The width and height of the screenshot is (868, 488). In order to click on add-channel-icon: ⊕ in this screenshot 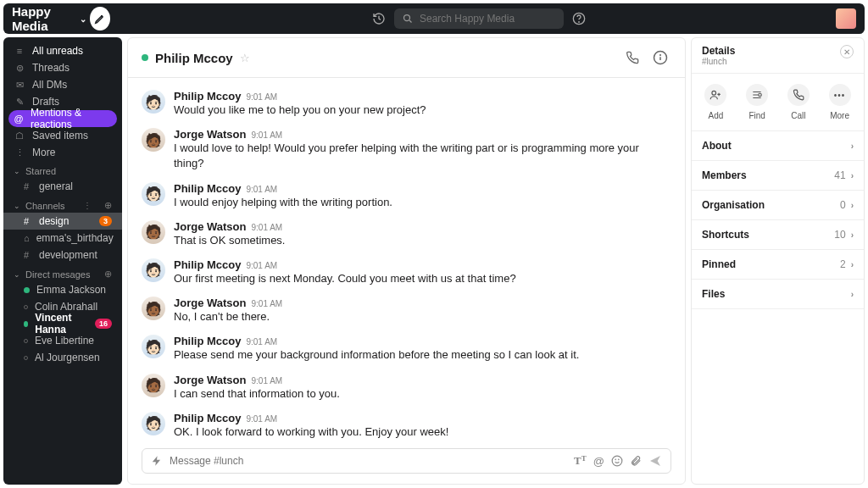, I will do `click(108, 205)`.